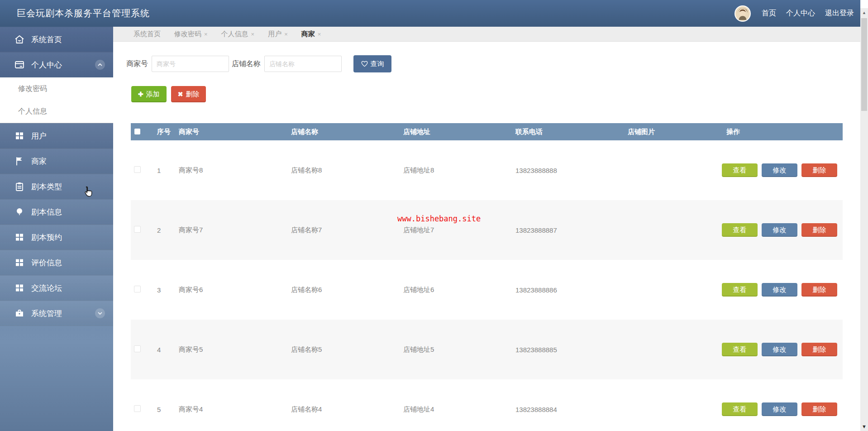 This screenshot has height=431, width=868. I want to click on sidebar-item-script-booking: 剧本预约, so click(57, 237).